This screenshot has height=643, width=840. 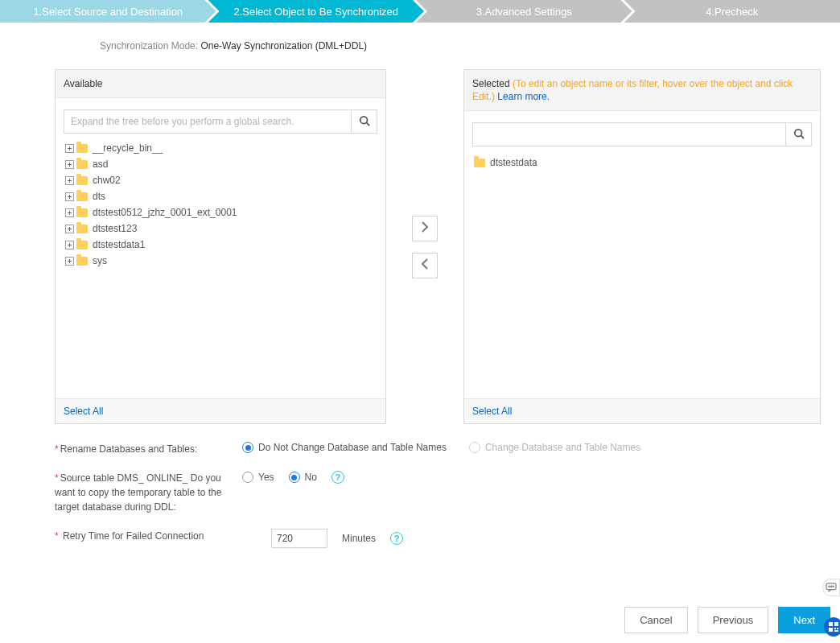 What do you see at coordinates (491, 84) in the screenshot?
I see `selected-title: Selected` at bounding box center [491, 84].